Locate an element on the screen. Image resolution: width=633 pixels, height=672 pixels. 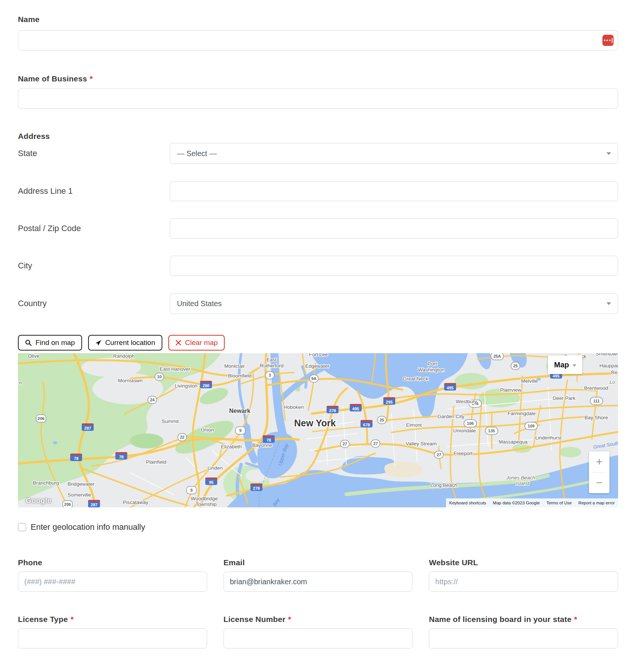
map-city-label: Melville is located at coordinates (529, 381).